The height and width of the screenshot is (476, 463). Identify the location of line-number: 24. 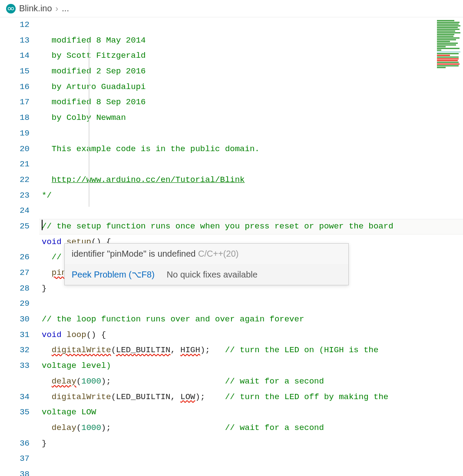
(15, 211).